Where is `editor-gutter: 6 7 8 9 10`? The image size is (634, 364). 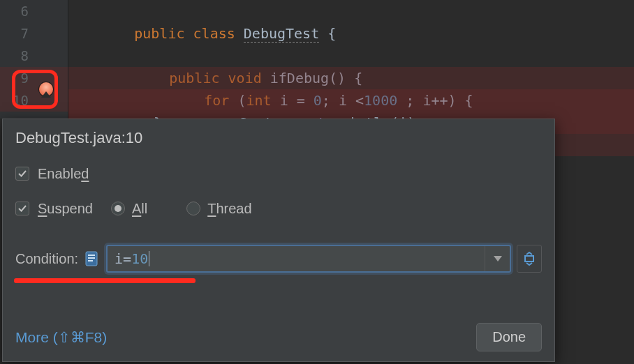
editor-gutter: 6 7 8 9 10 is located at coordinates (34, 59).